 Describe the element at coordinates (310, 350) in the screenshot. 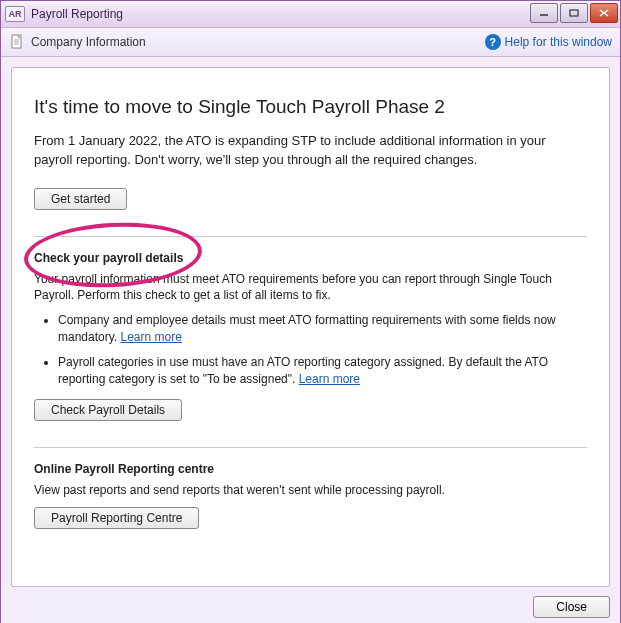

I see `requirements-list: Company and employee details must meet A…` at that location.